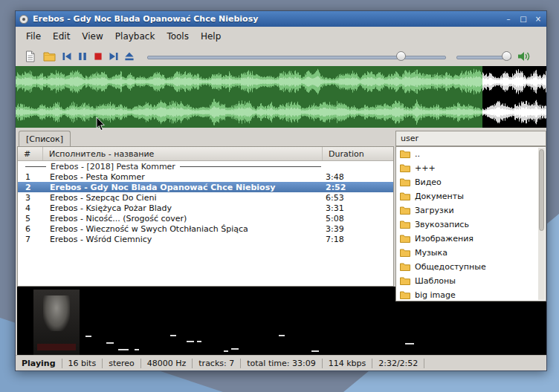  Describe the element at coordinates (98, 56) in the screenshot. I see `stop-button` at that location.